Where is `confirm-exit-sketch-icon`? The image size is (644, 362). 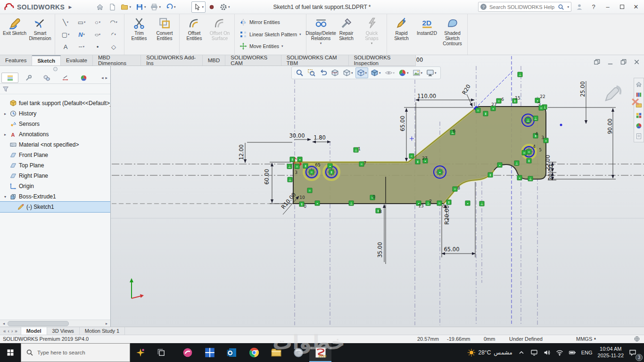
confirm-exit-sketch-icon is located at coordinates (613, 94).